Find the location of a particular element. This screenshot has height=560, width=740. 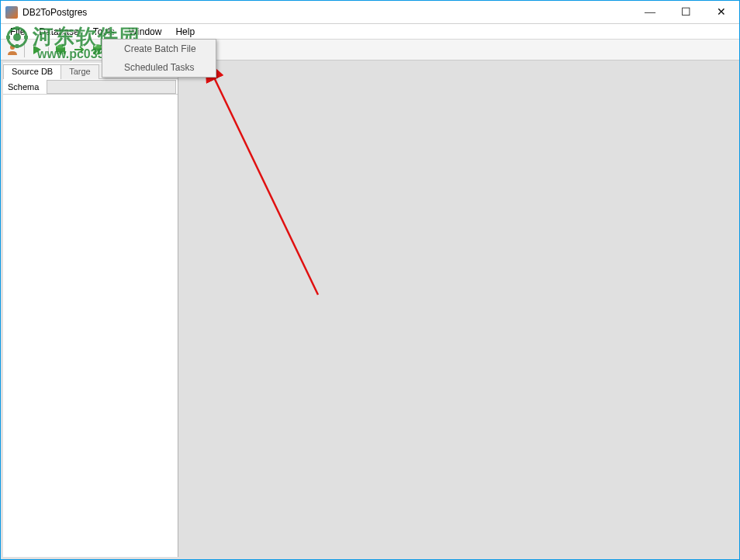

maximize-button: ☐ is located at coordinates (686, 12).